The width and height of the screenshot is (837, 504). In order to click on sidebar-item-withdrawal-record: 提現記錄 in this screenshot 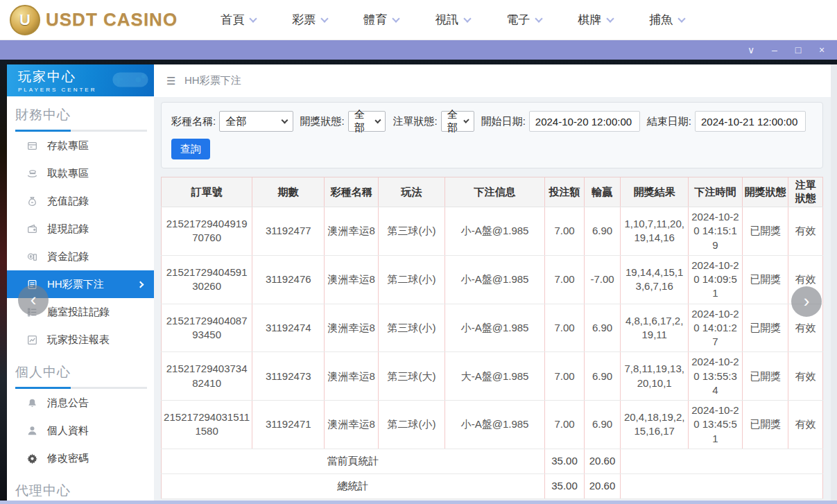, I will do `click(80, 229)`.